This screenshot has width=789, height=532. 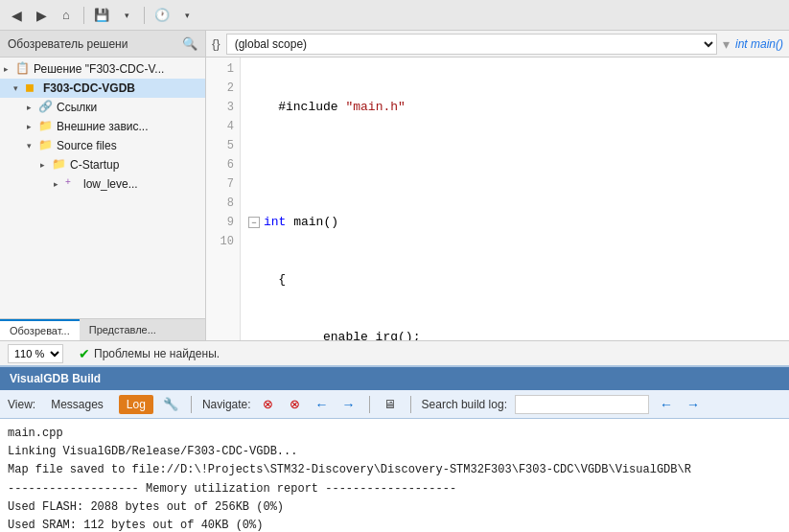 What do you see at coordinates (33, 127) in the screenshot?
I see `tree-arrow-external: ▸` at bounding box center [33, 127].